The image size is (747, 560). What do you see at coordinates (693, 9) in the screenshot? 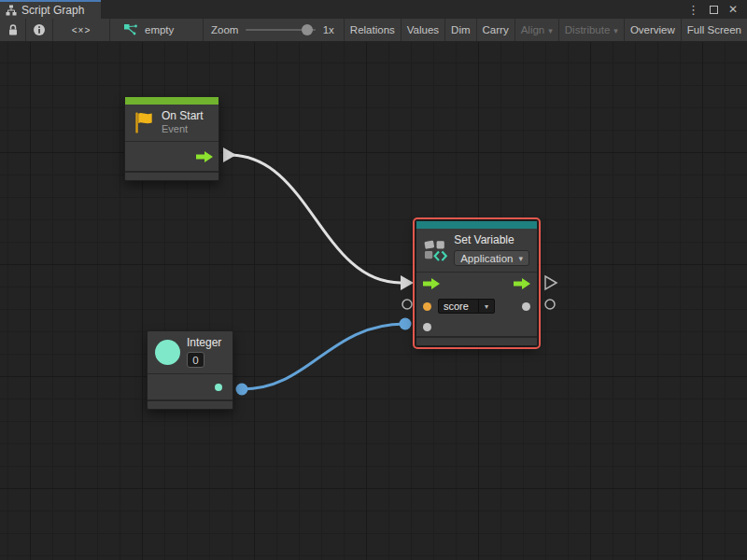
I see `window-menu-icon: ⋮` at bounding box center [693, 9].